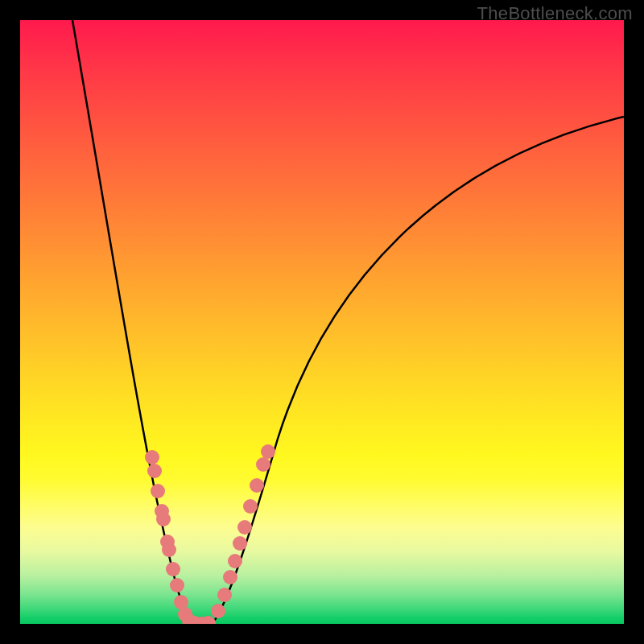  What do you see at coordinates (555, 14) in the screenshot?
I see `watermark-text: TheBottleneck.com` at bounding box center [555, 14].